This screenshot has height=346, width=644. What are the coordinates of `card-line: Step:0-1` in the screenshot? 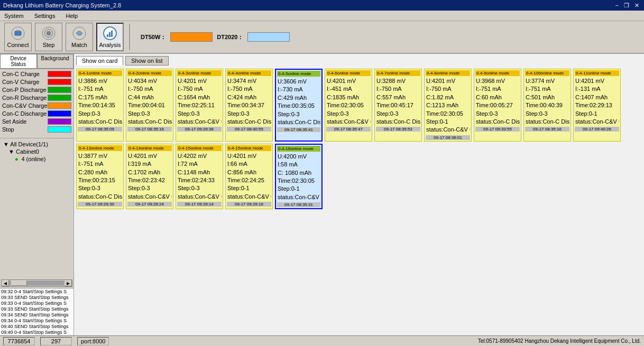 It's located at (249, 188).